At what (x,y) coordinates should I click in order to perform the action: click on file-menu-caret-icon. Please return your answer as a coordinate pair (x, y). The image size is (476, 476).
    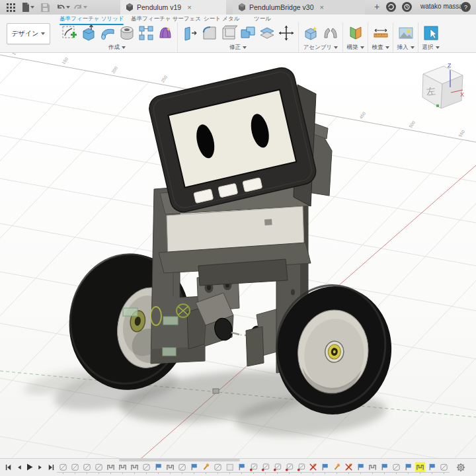
    Looking at the image, I should click on (32, 7).